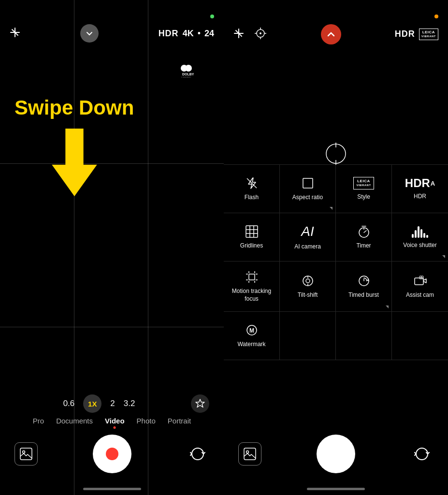 Image resolution: width=448 pixels, height=495 pixels. I want to click on left-bottom-controls: 0.6 1X 2 3.2 Pro Documents Video, so click(112, 445).